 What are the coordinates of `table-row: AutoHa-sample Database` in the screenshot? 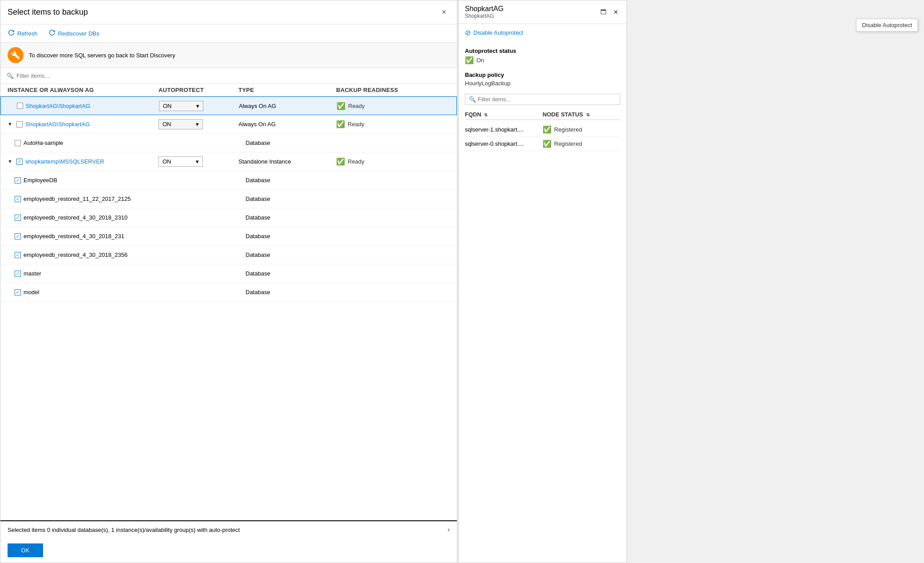 It's located at (229, 143).